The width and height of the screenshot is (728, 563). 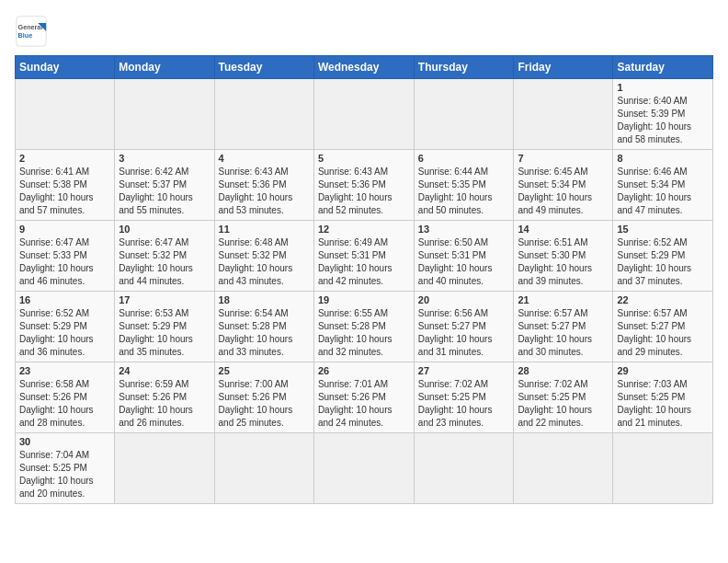 I want to click on day-info: Sunrise: 6:53 AM Sunset: 5:29 PM Dayligh…, so click(x=164, y=333).